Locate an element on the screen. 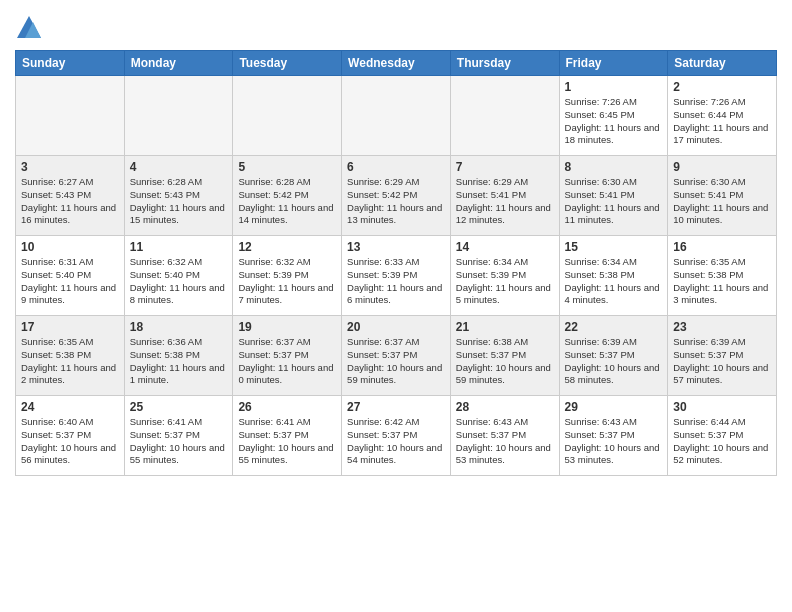 This screenshot has height=612, width=792. day-number: 27 is located at coordinates (396, 407).